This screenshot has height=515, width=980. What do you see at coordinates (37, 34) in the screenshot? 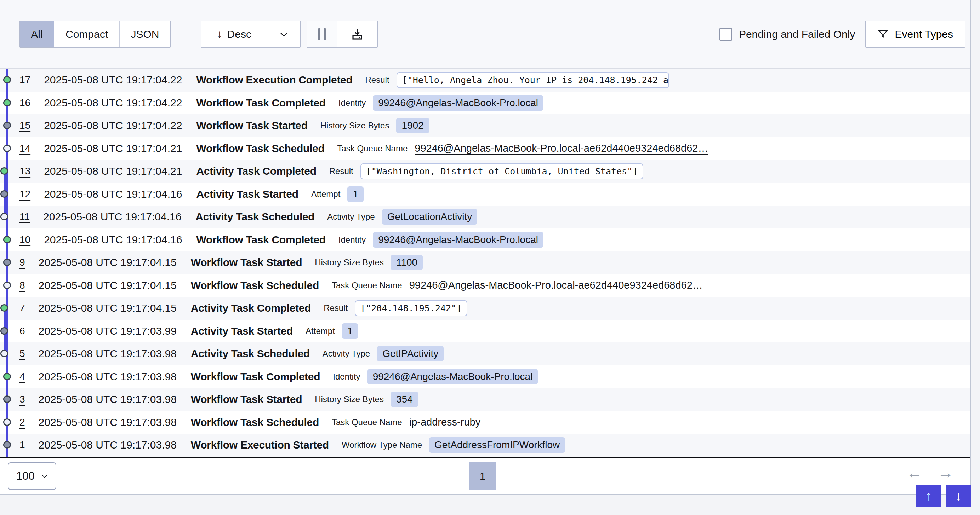
I see `view-mode-all-button: All` at bounding box center [37, 34].